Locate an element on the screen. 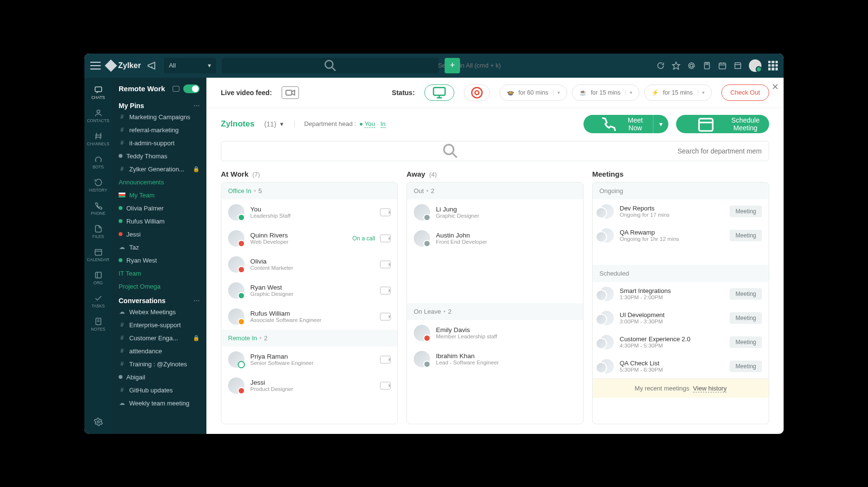  sidebar-item: #Training : @Zylnotes is located at coordinates (159, 364).